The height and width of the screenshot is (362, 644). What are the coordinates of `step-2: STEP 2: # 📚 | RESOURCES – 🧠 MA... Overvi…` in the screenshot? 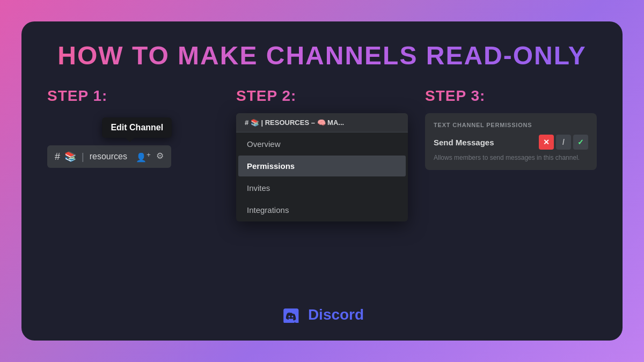 It's located at (322, 154).